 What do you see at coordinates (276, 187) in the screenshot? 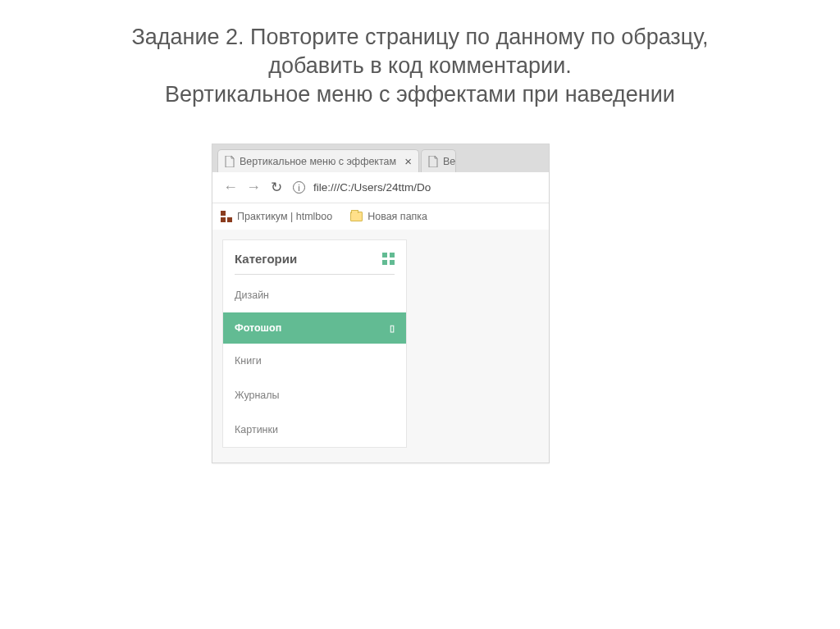
I see `reload-button: ↻` at bounding box center [276, 187].